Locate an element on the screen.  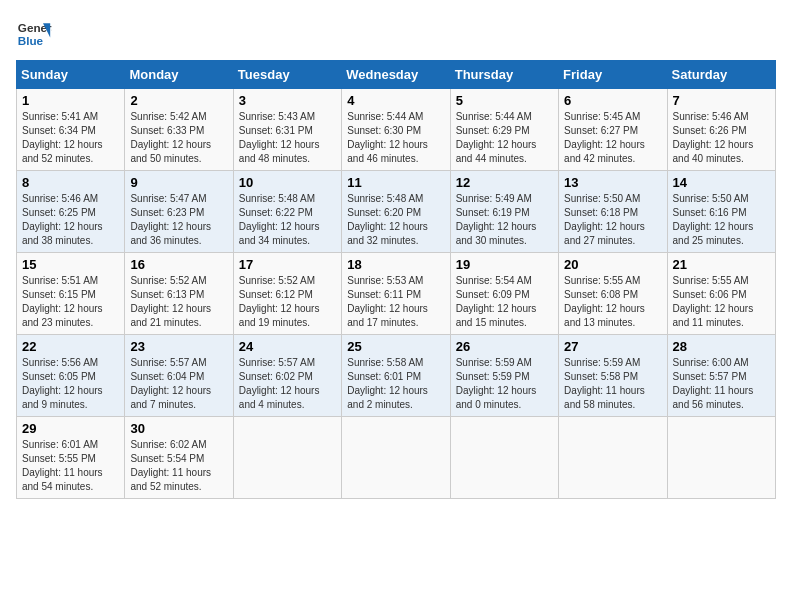
day-number: 21 is located at coordinates (722, 264).